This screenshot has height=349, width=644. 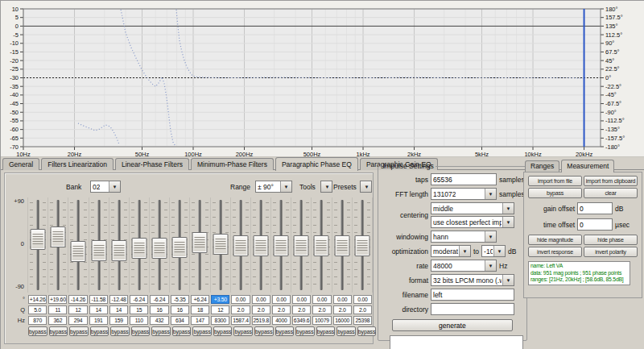 What do you see at coordinates (58, 300) in the screenshot?
I see `band-gain-value: +19.60` at bounding box center [58, 300].